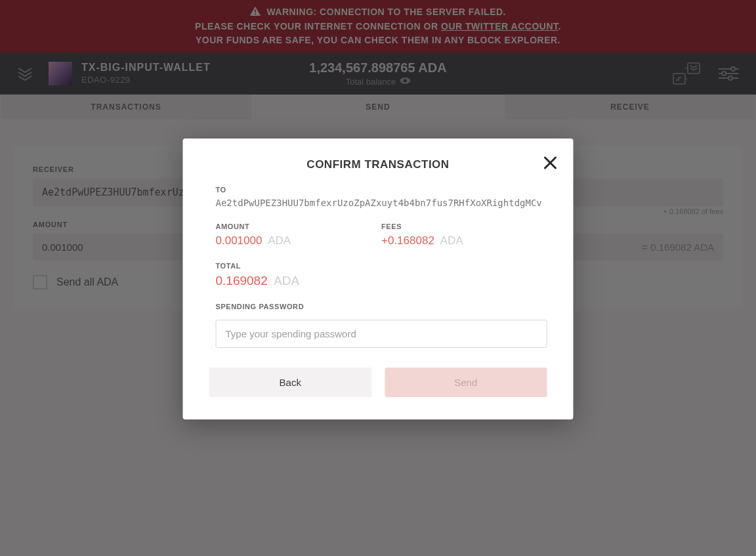  Describe the element at coordinates (378, 165) in the screenshot. I see `modal-title: CONFIRM TRANSACTION` at that location.